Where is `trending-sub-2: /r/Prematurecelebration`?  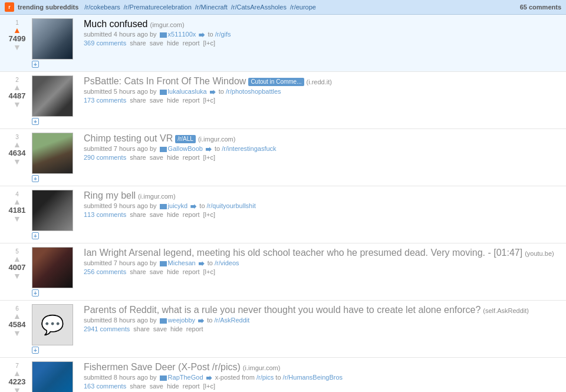 trending-sub-2: /r/Prematurecelebration is located at coordinates (158, 7).